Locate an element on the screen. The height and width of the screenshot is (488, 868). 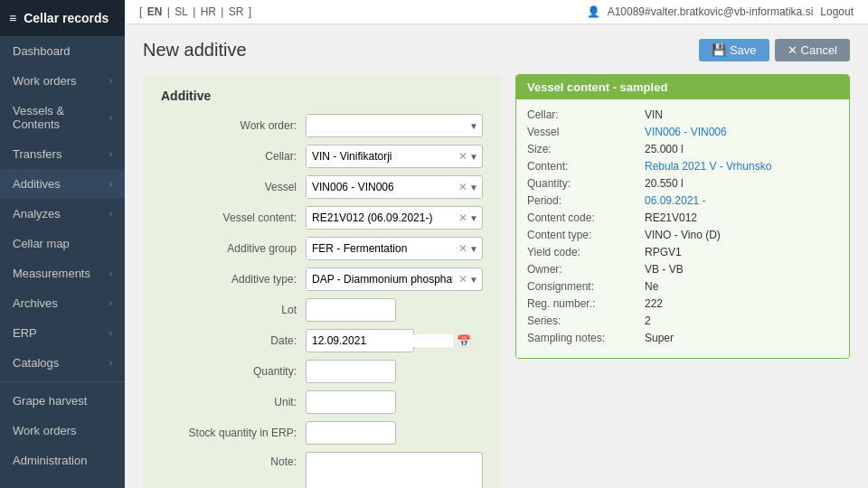
work-order-select: ▼ is located at coordinates (394, 126).